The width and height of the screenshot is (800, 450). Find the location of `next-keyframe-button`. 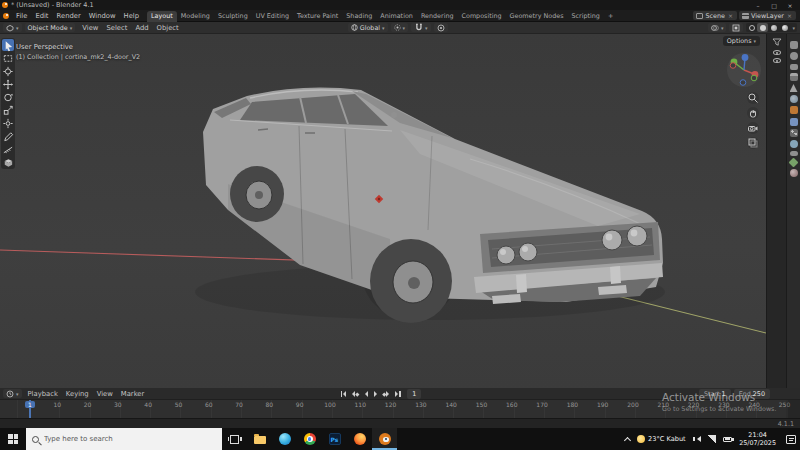

next-keyframe-button is located at coordinates (386, 394).